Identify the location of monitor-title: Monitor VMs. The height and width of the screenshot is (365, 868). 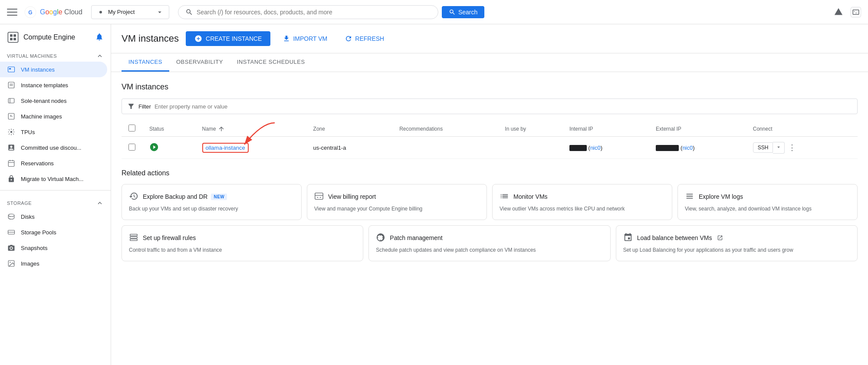
(530, 197).